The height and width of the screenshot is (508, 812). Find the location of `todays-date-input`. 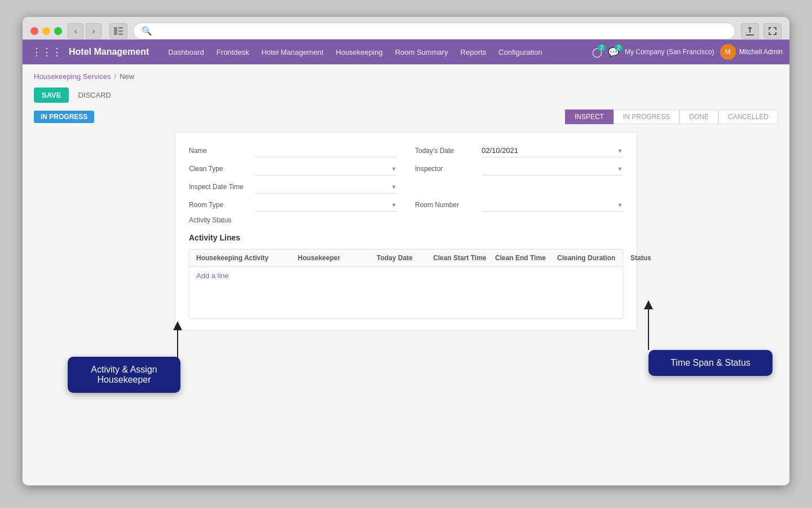

todays-date-input is located at coordinates (548, 150).